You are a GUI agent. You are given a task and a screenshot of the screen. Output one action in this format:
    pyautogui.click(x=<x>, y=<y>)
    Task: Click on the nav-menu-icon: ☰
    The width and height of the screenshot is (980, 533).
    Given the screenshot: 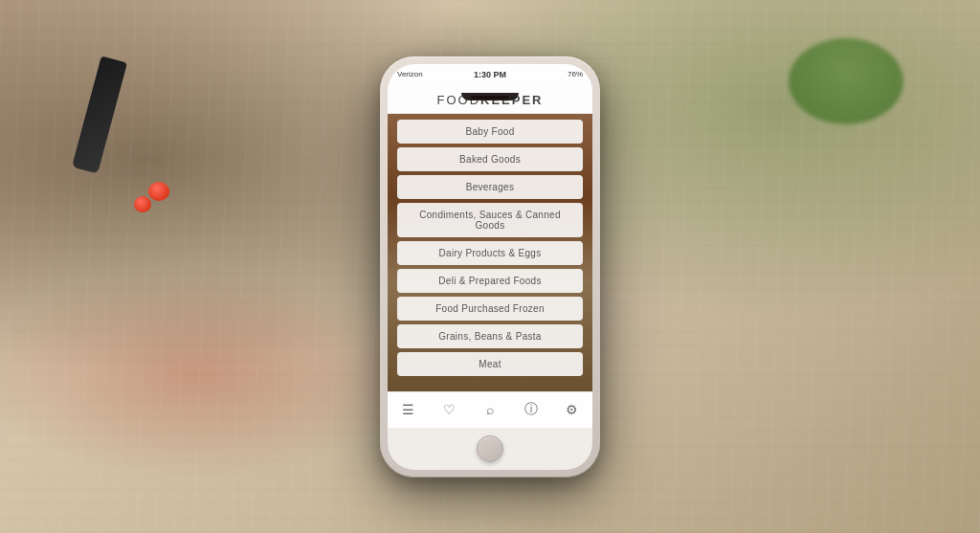 What is the action you would take?
    pyautogui.click(x=408, y=410)
    